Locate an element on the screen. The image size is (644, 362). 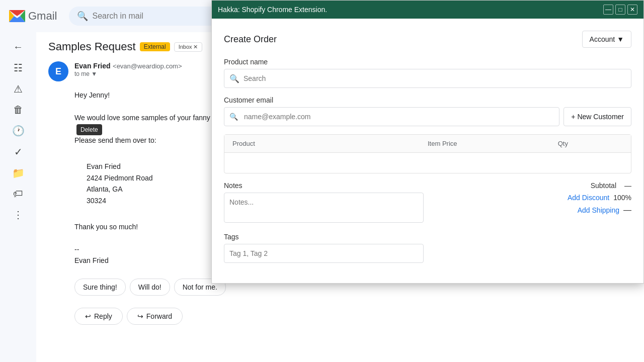
add-discount-button: Add Discount is located at coordinates (589, 198).